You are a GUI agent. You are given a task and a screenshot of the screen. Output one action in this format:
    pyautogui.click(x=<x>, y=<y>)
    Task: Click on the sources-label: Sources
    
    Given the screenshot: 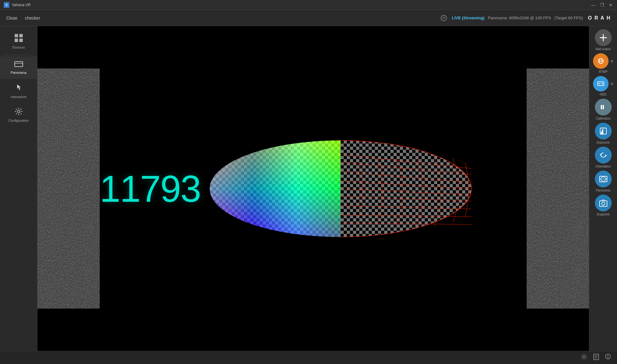 What is the action you would take?
    pyautogui.click(x=18, y=47)
    